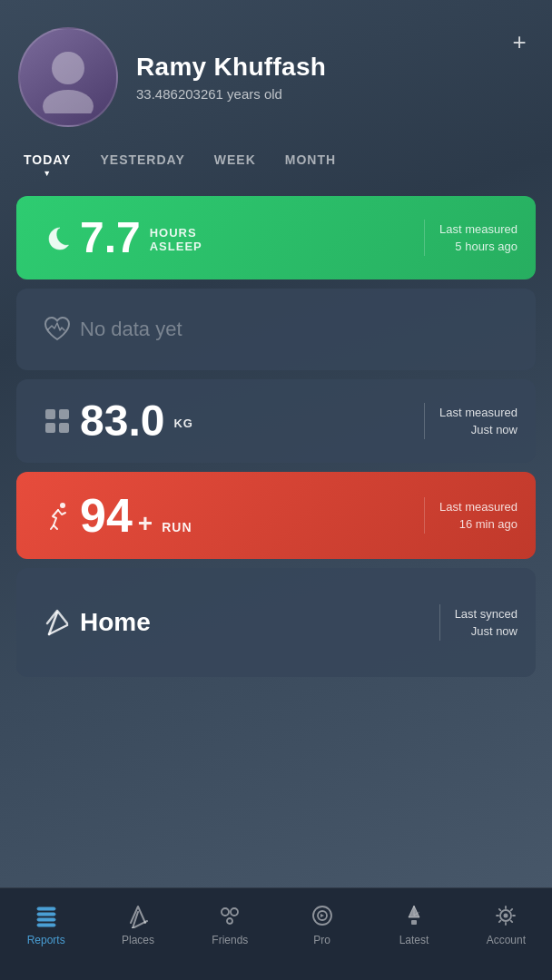  Describe the element at coordinates (321, 940) in the screenshot. I see `nav-label-pro: Pro` at that location.